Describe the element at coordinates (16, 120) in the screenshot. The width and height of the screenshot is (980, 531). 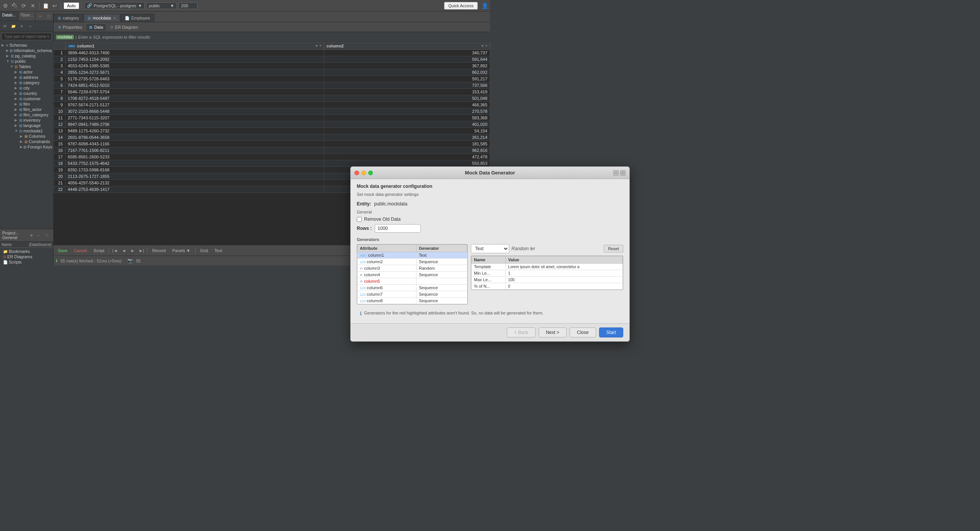
I see `toggle-inventory: ▶` at that location.